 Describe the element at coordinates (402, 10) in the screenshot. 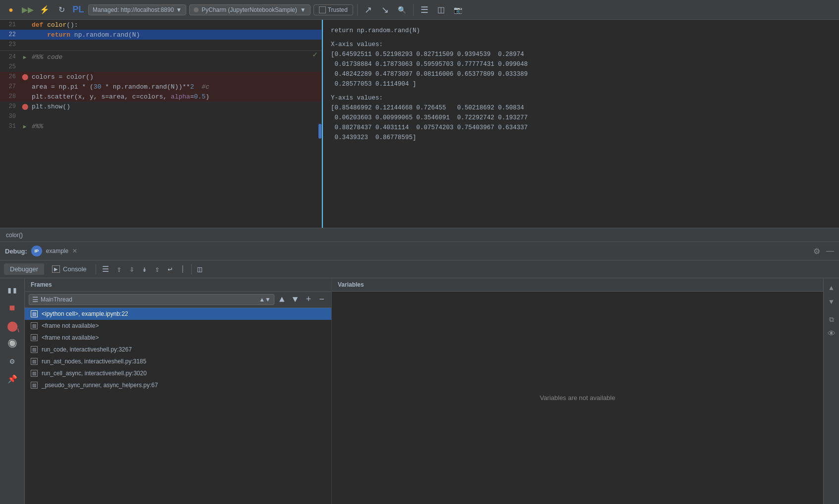

I see `search-replace-icon: 🔍` at that location.